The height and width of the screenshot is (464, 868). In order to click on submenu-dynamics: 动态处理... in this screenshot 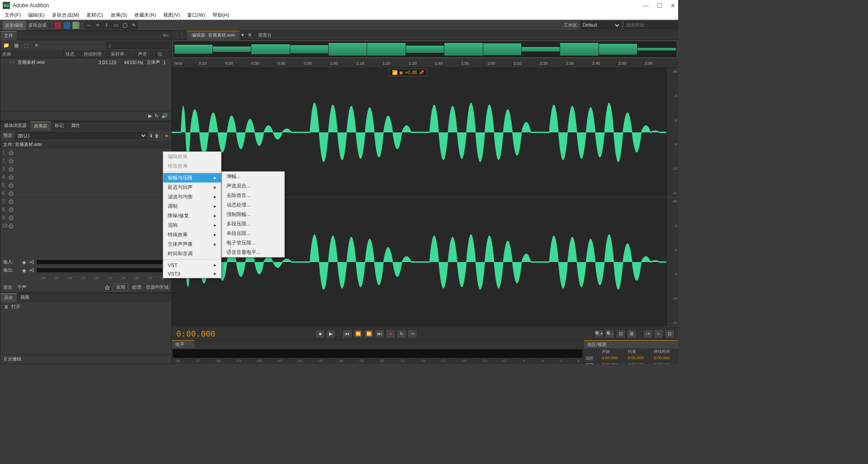, I will do `click(253, 205)`.